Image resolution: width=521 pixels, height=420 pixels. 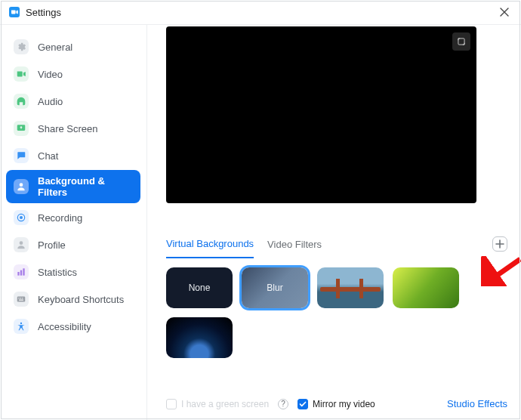 I want to click on sidebar-item-label: Statistics, so click(x=57, y=272).